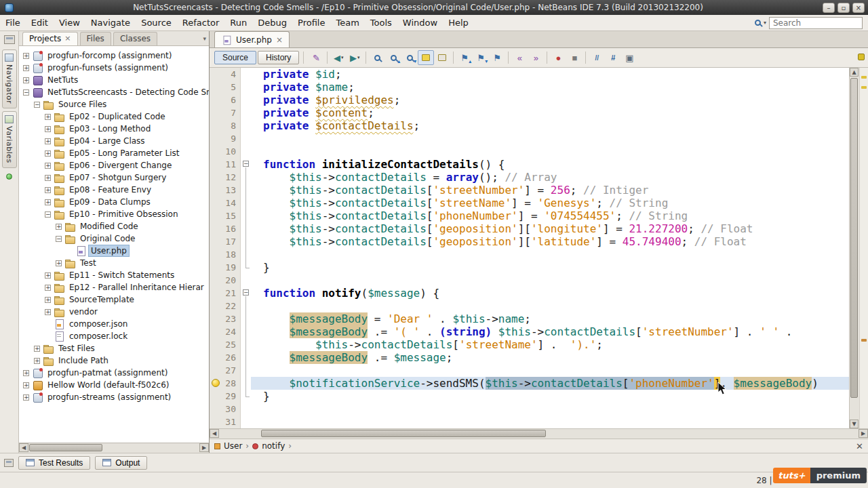  Describe the element at coordinates (114, 104) in the screenshot. I see `tree-item-source-files: −Source Files` at that location.